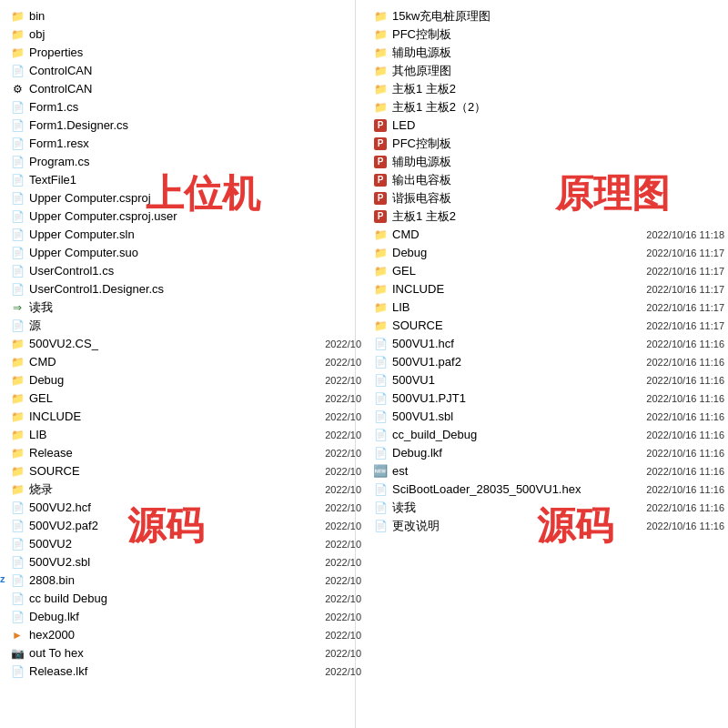 This screenshot has height=728, width=728. What do you see at coordinates (548, 253) in the screenshot?
I see `list-item: 📁 Debug 2022/10/16 11:17` at bounding box center [548, 253].